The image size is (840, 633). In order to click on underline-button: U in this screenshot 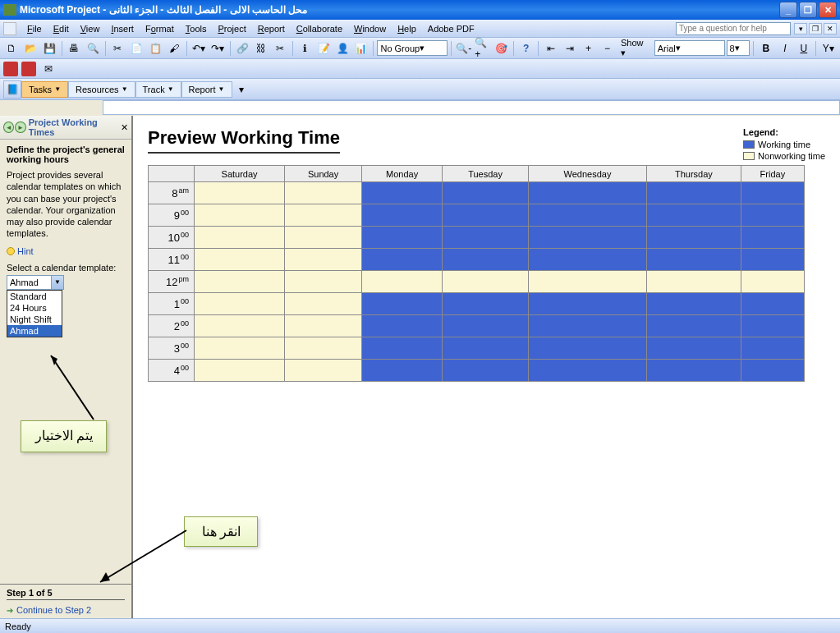, I will do `click(803, 48)`.